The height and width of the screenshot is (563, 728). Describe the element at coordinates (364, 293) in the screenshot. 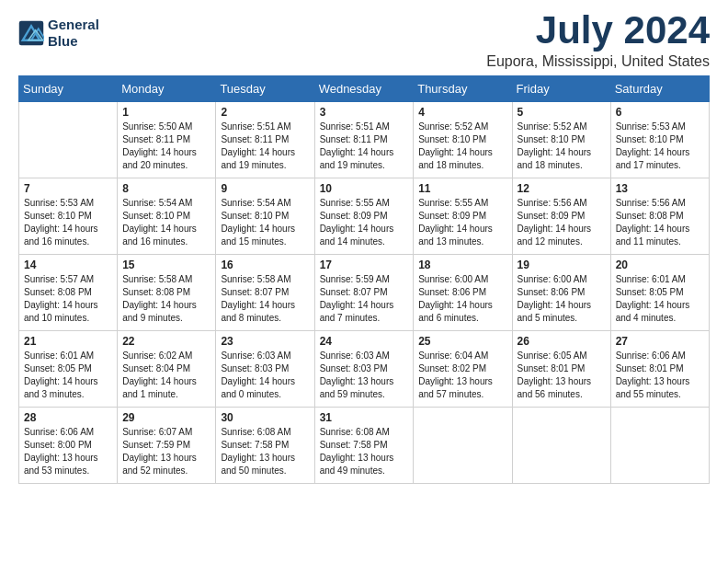

I see `calendar-cell: 17Sunrise: 5:59 AMSunset: 8:07 PMDayligh…` at that location.